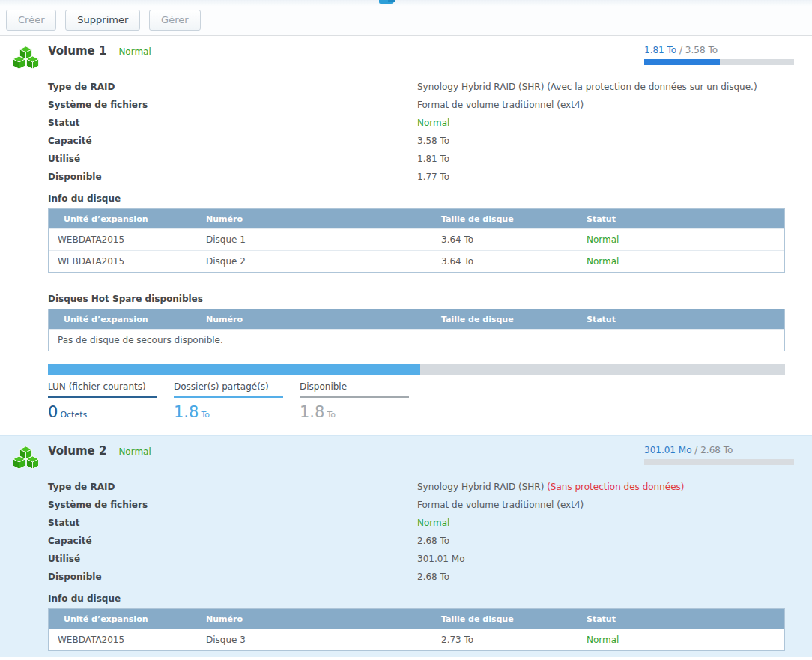 The width and height of the screenshot is (812, 660). What do you see at coordinates (510, 240) in the screenshot?
I see `cell-disk-size: 3.64 To` at bounding box center [510, 240].